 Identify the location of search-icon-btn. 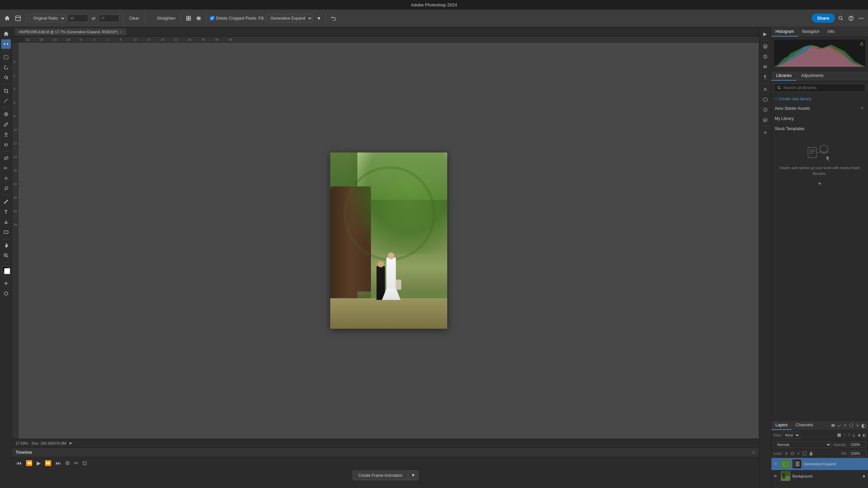
(841, 18).